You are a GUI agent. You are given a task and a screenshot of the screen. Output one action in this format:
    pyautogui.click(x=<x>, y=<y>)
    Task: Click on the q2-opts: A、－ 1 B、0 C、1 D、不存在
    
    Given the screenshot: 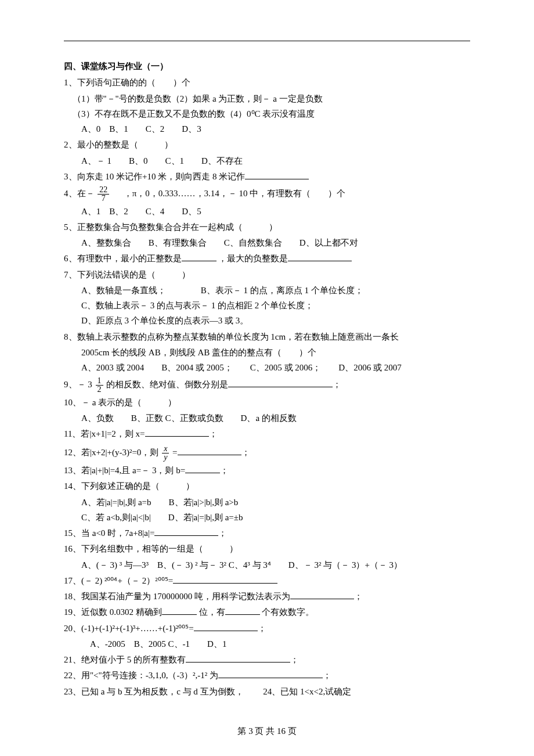 What is the action you would take?
    pyautogui.click(x=267, y=161)
    